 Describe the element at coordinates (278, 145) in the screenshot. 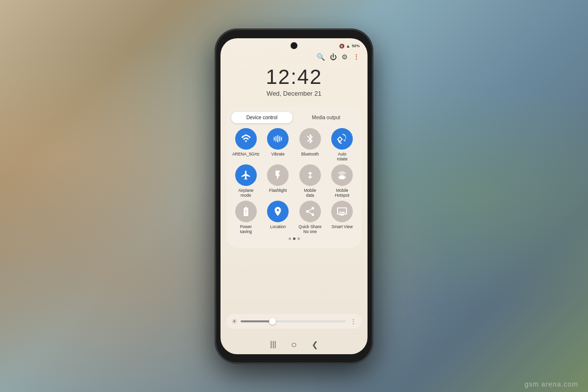

I see `tile-vibrate: Vibrate` at that location.